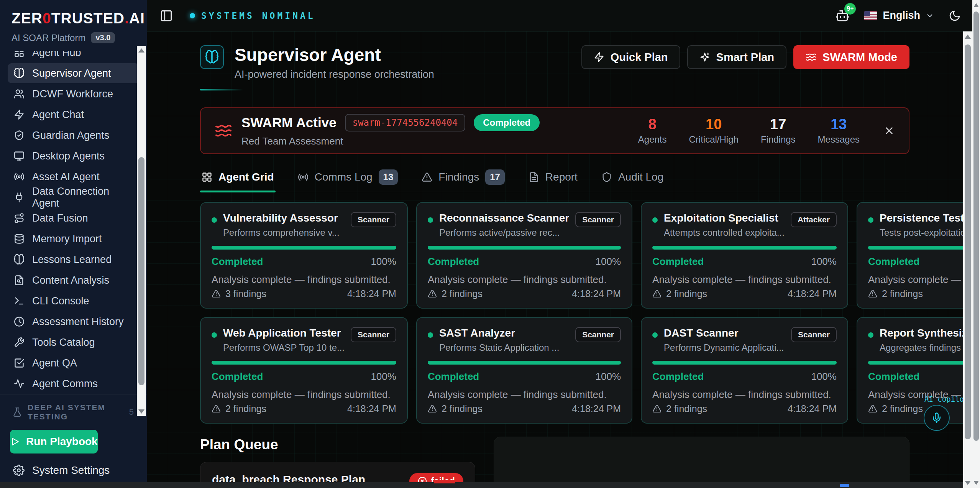 This screenshot has height=488, width=980. What do you see at coordinates (641, 177) in the screenshot?
I see `tab-label: Audit Log` at bounding box center [641, 177].